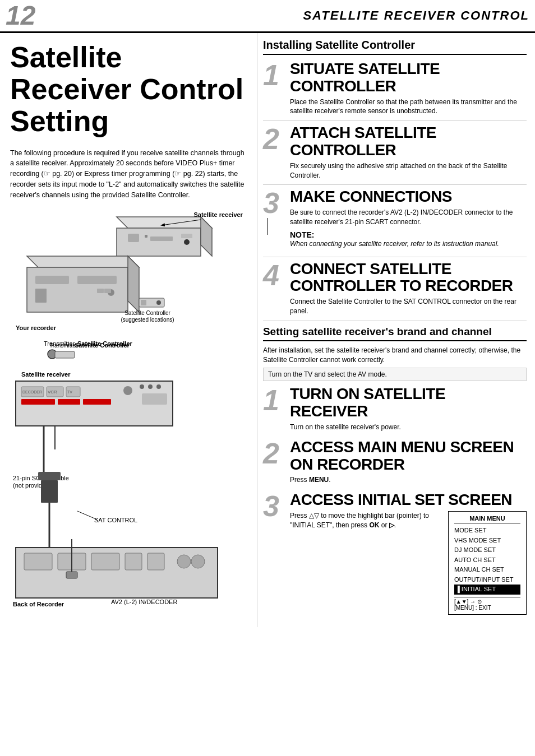 Image resolution: width=535 pixels, height=756 pixels. I want to click on setting-step-3: 3 ACCESS INITIAL SET SCREEN Press △▽ to …, so click(395, 555).